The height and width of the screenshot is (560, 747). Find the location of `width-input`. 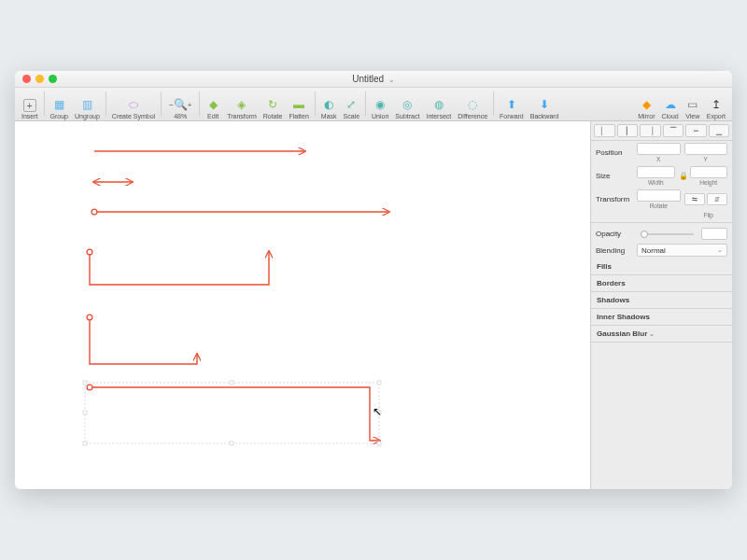

width-input is located at coordinates (655, 172).